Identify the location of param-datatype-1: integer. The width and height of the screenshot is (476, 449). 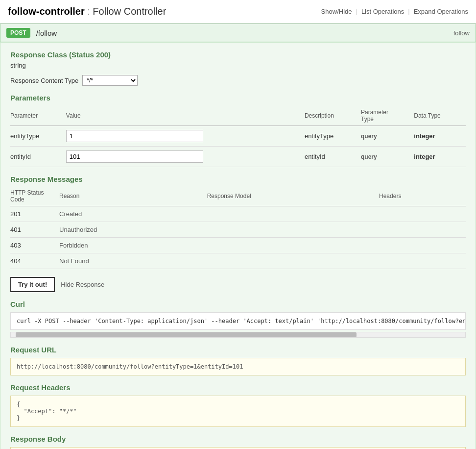
(440, 157).